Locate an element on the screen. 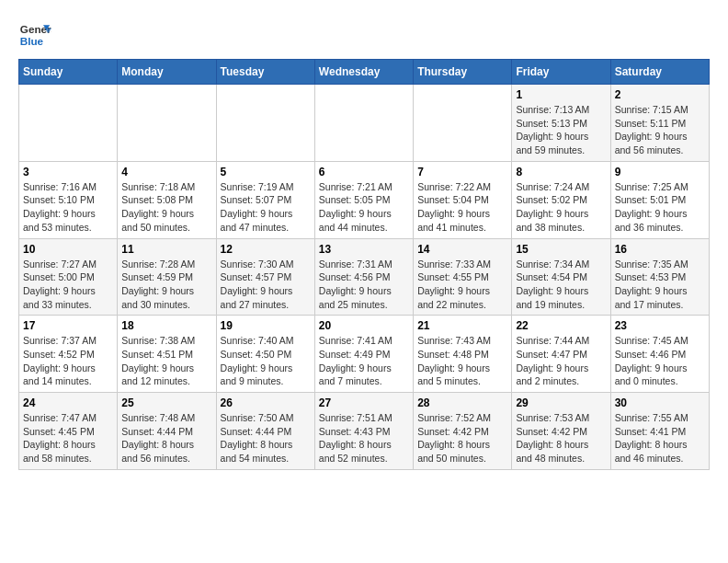  day-info: Sunrise: 7:22 AM Sunset: 5:04 PM Dayligh… is located at coordinates (462, 208).